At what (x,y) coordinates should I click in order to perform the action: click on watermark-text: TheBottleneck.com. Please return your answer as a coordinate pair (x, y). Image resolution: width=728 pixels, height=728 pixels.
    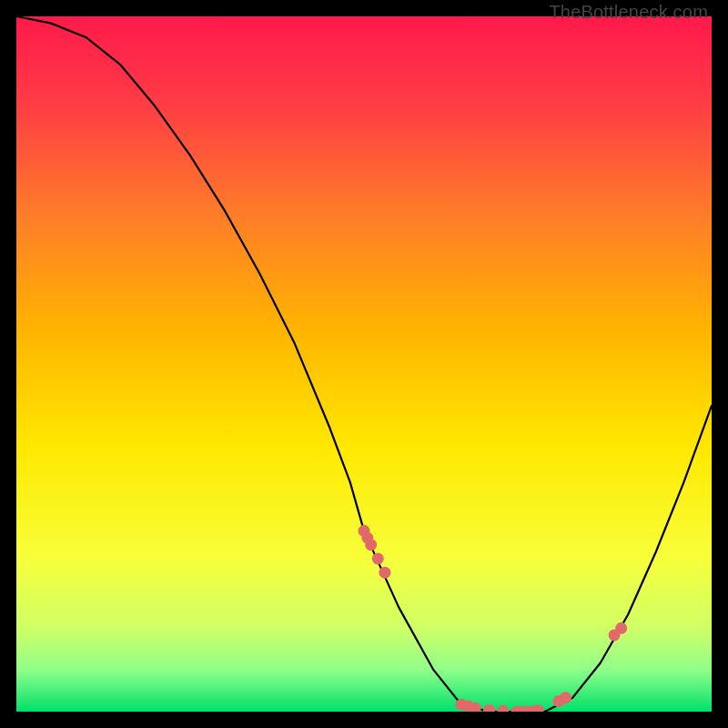
    Looking at the image, I should click on (628, 13).